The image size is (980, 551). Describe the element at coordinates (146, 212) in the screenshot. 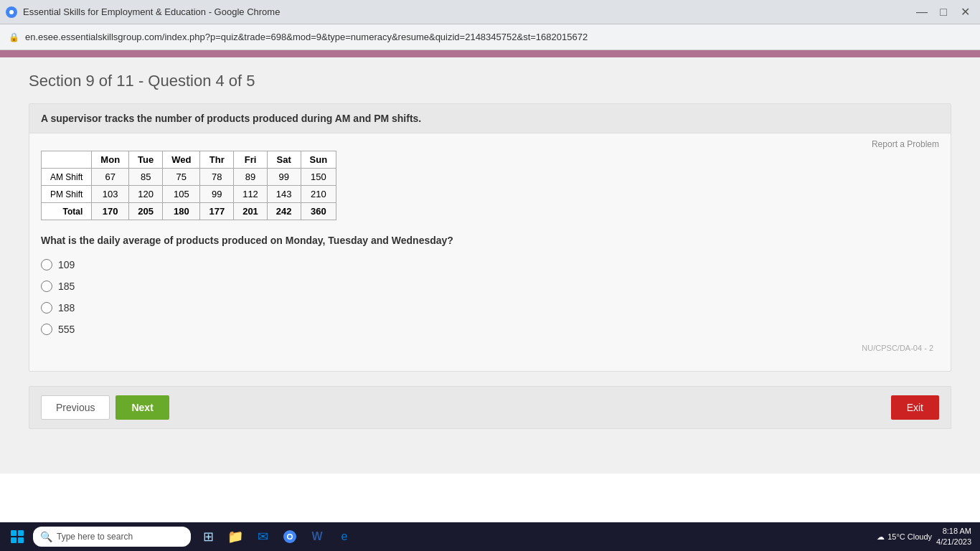

I see `total-tue: 205` at that location.